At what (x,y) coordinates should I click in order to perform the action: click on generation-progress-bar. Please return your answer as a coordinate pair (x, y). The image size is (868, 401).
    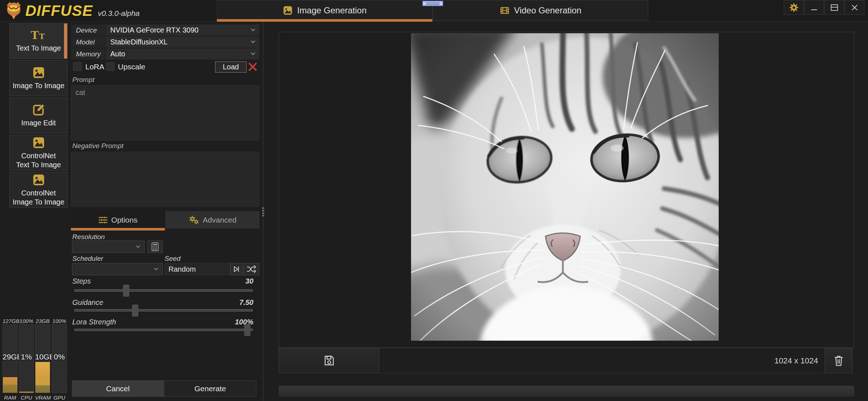
    Looking at the image, I should click on (566, 391).